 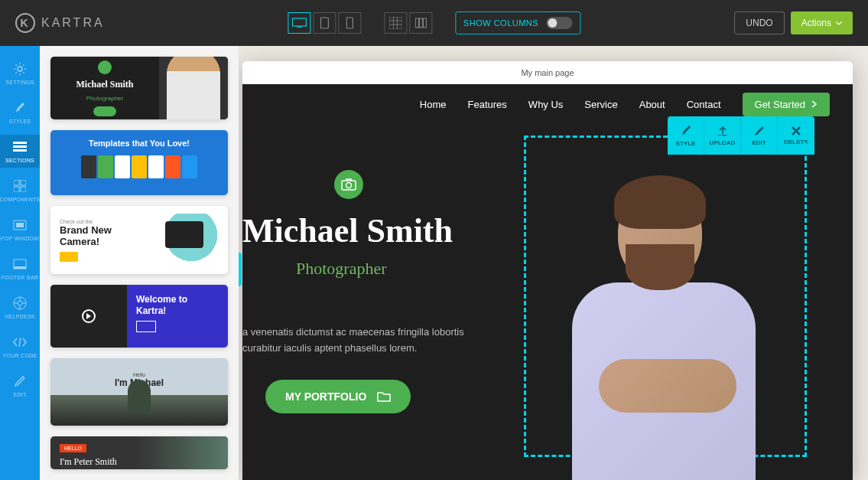 What do you see at coordinates (433, 104) in the screenshot?
I see `nav-link-home: Home` at bounding box center [433, 104].